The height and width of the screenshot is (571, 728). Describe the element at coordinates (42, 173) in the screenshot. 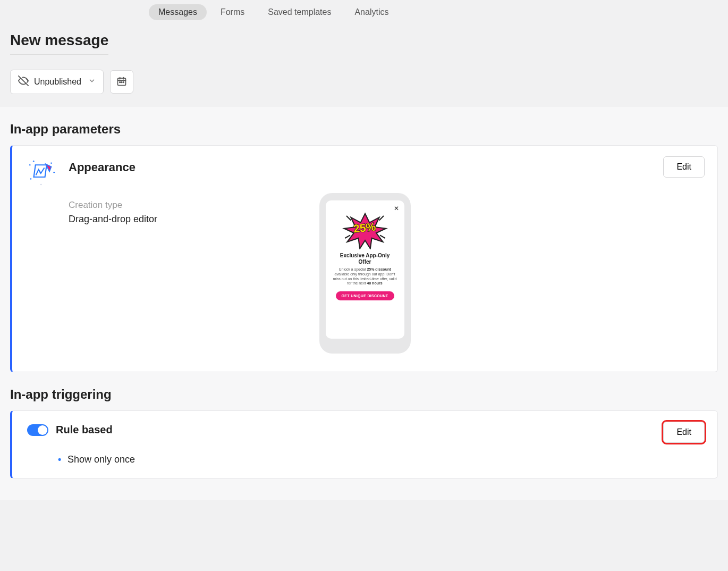

I see `appearance-icon` at that location.